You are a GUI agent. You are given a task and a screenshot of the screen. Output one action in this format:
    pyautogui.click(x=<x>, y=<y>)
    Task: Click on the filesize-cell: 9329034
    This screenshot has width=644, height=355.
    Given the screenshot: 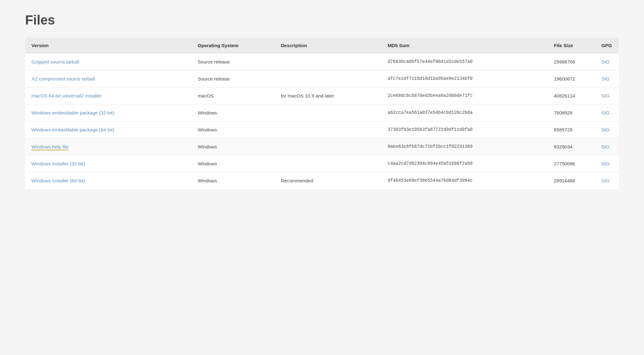 What is the action you would take?
    pyautogui.click(x=571, y=147)
    